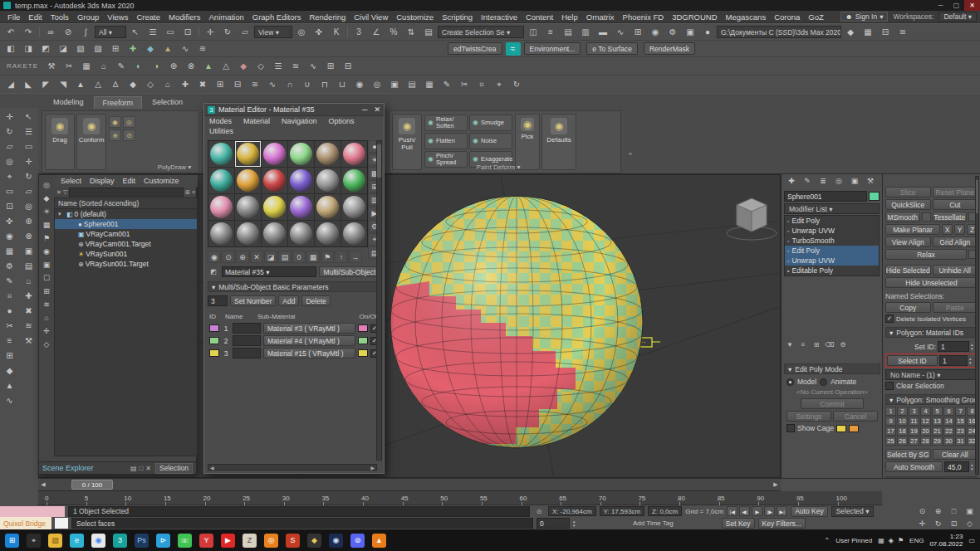 Image resolution: width=980 pixels, height=551 pixels. What do you see at coordinates (620, 32) in the screenshot?
I see `curve-editor-icon: ∿` at bounding box center [620, 32].